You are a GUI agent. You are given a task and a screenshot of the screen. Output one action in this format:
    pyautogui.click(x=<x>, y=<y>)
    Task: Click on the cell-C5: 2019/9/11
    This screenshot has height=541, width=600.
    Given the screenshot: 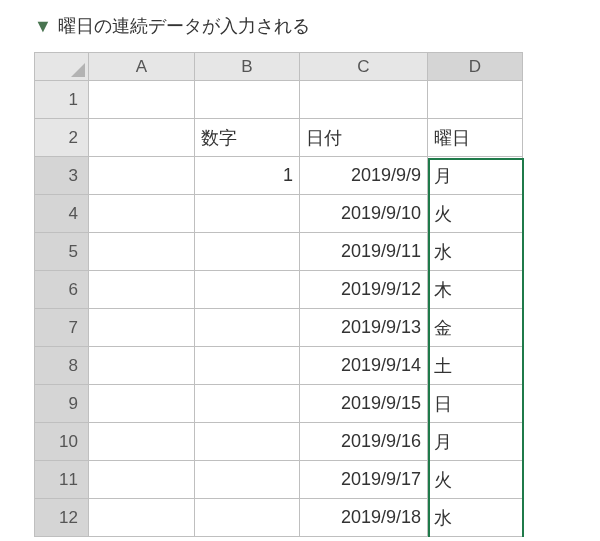 What is the action you would take?
    pyautogui.click(x=364, y=252)
    